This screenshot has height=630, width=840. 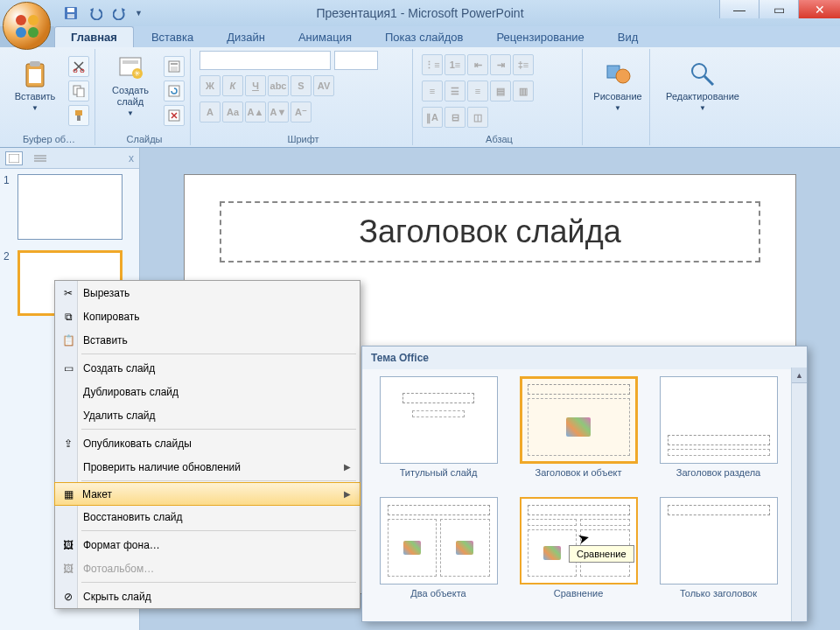 What do you see at coordinates (455, 65) in the screenshot?
I see `numbering-button: 1≡` at bounding box center [455, 65].